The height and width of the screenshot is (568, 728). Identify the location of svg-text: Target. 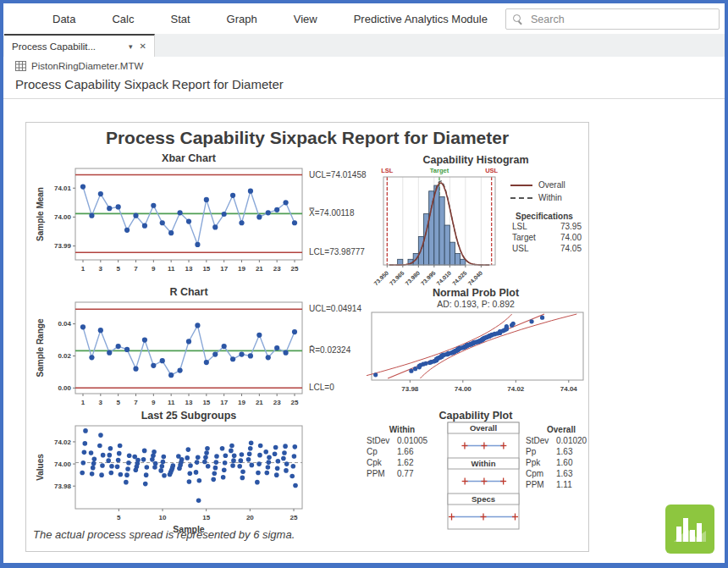
(440, 171).